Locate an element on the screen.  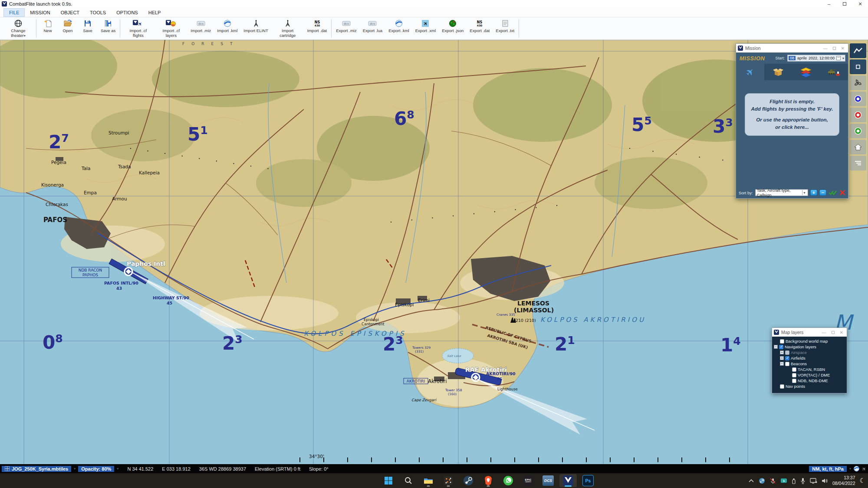
layer-row-tacan: TACAN, RSBN is located at coordinates (819, 370).